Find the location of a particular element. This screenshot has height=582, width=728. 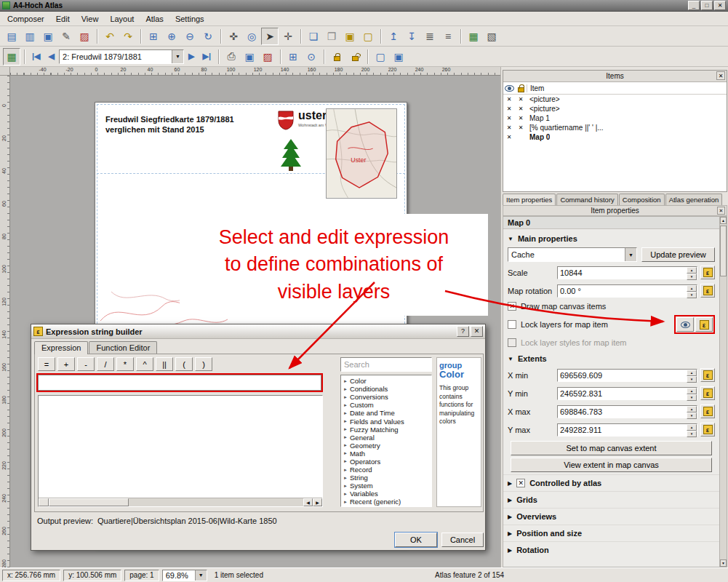

operator-button: = is located at coordinates (47, 364).